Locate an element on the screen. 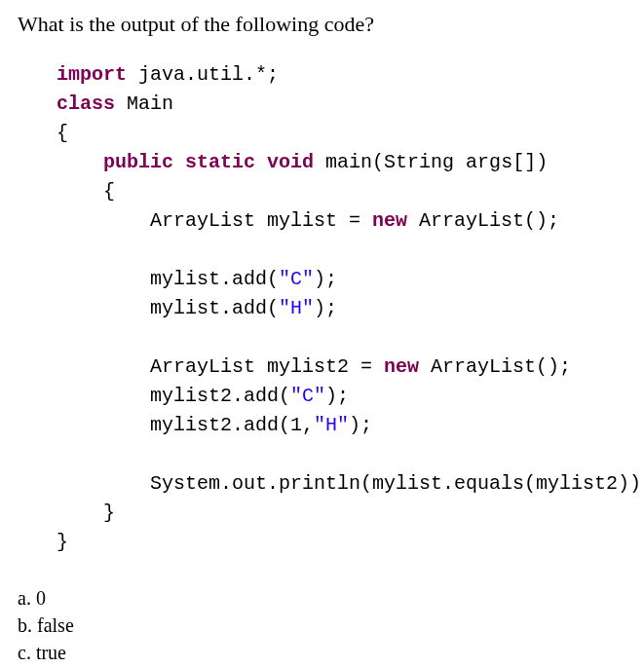 This screenshot has width=644, height=668. keyword-void: void is located at coordinates (290, 162).